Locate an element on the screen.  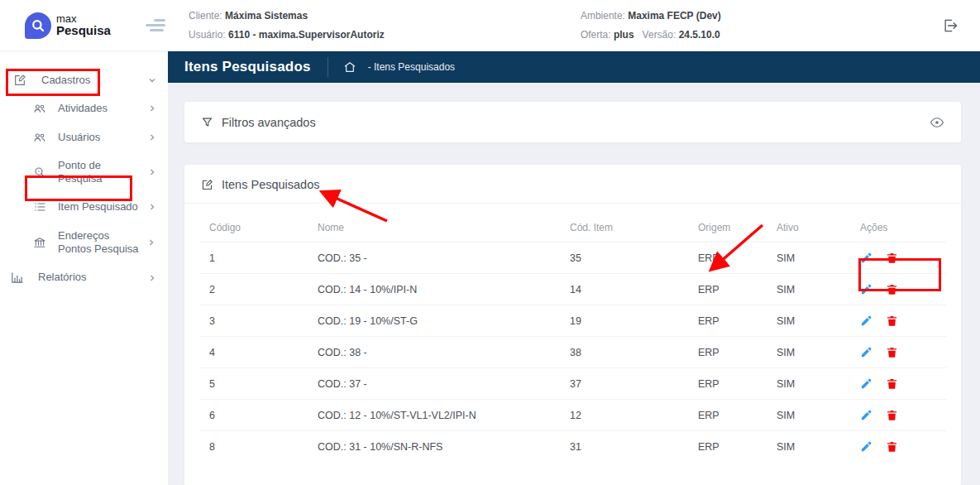
sidebar-item-ponto-de-pesquisa: Ponto de Pesquisa is located at coordinates (84, 172).